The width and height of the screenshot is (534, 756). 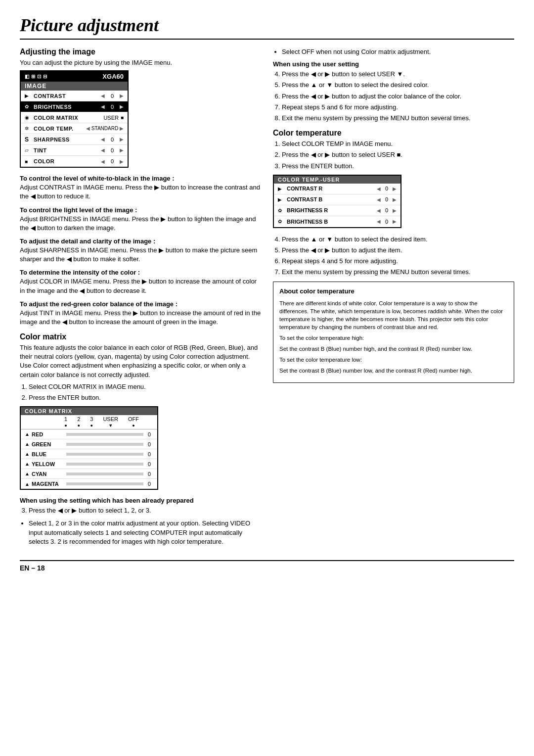 What do you see at coordinates (74, 129) in the screenshot?
I see `menu-row-colortemp: ✲ COLOR TEMP. ◀ STANDARD ▶` at bounding box center [74, 129].